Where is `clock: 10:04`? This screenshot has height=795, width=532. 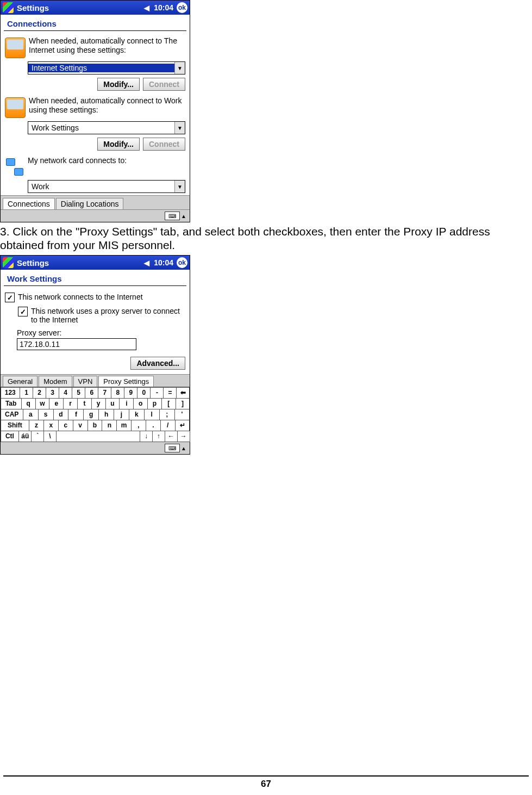
clock: 10:04 is located at coordinates (164, 8).